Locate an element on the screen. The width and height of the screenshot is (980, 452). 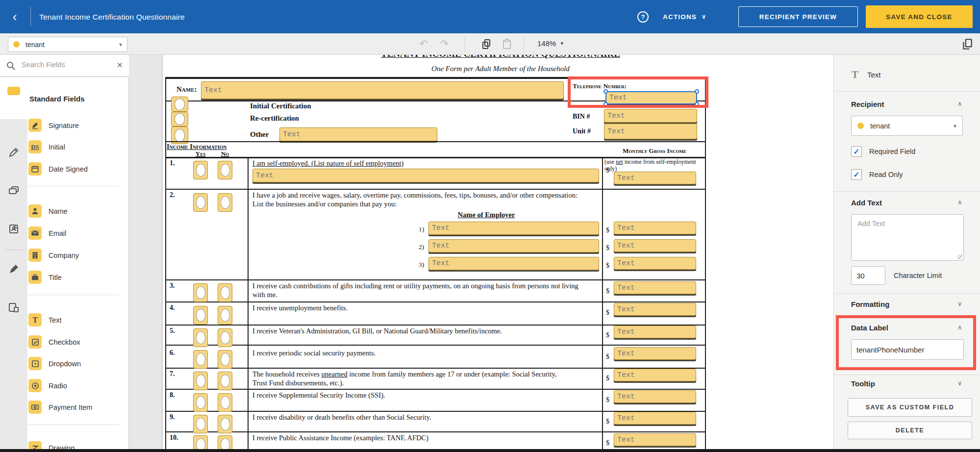
q8-yes-checkbox is located at coordinates (201, 402).